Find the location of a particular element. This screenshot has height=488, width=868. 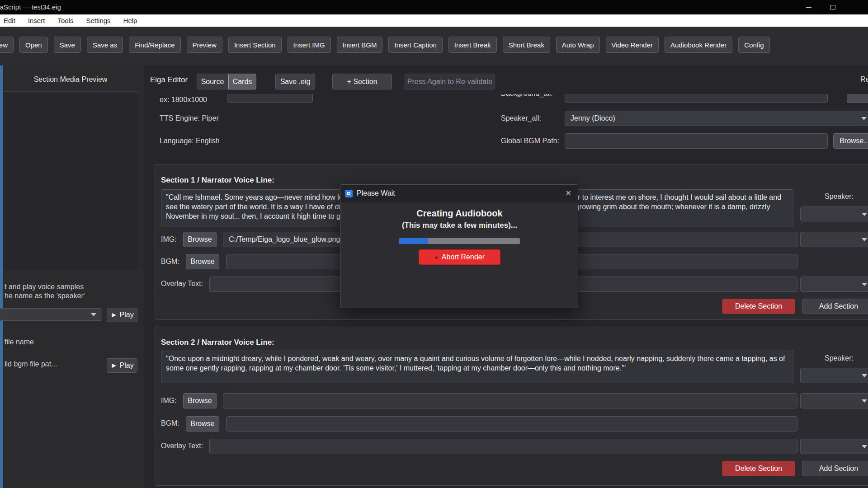

section-1-img-select is located at coordinates (834, 239).